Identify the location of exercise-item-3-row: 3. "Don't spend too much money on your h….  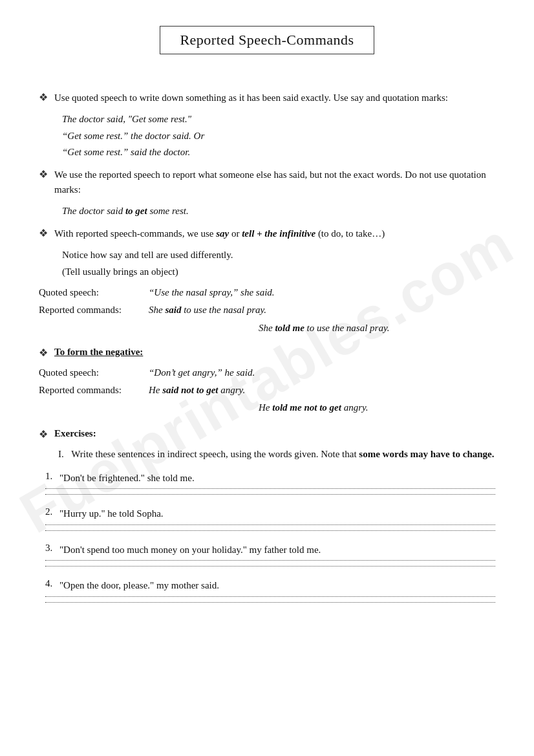
(270, 550).